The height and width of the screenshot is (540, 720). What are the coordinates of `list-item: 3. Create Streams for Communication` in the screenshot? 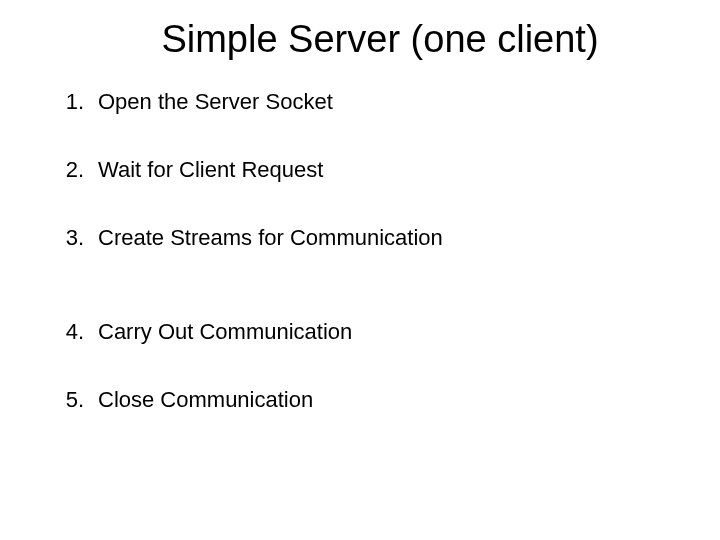 It's located at (360, 238).